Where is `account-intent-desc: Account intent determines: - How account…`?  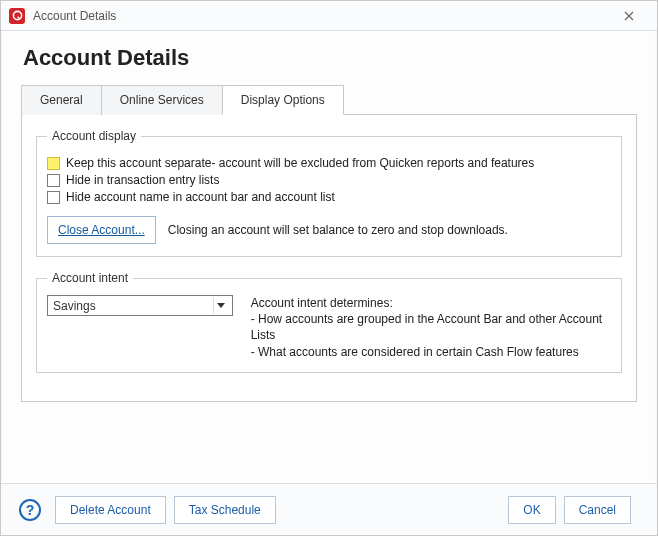
account-intent-desc: Account intent determines: - How account… is located at coordinates (431, 328).